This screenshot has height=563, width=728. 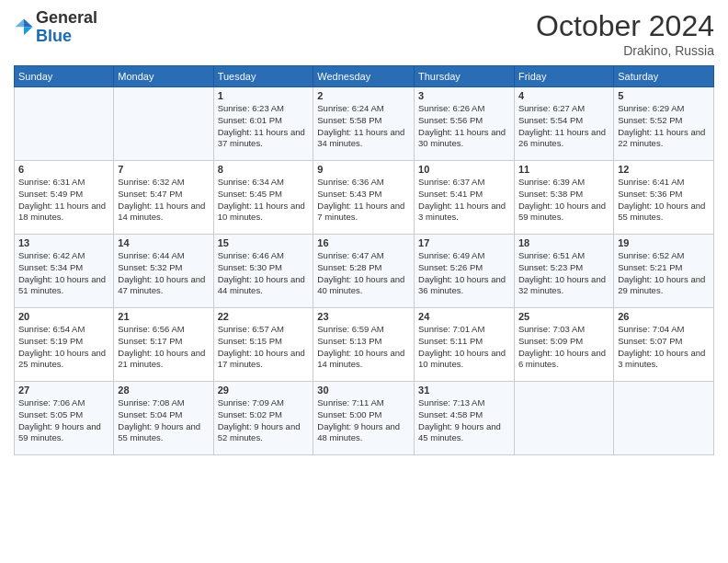 What do you see at coordinates (55, 28) in the screenshot?
I see `logo: General Blue` at bounding box center [55, 28].